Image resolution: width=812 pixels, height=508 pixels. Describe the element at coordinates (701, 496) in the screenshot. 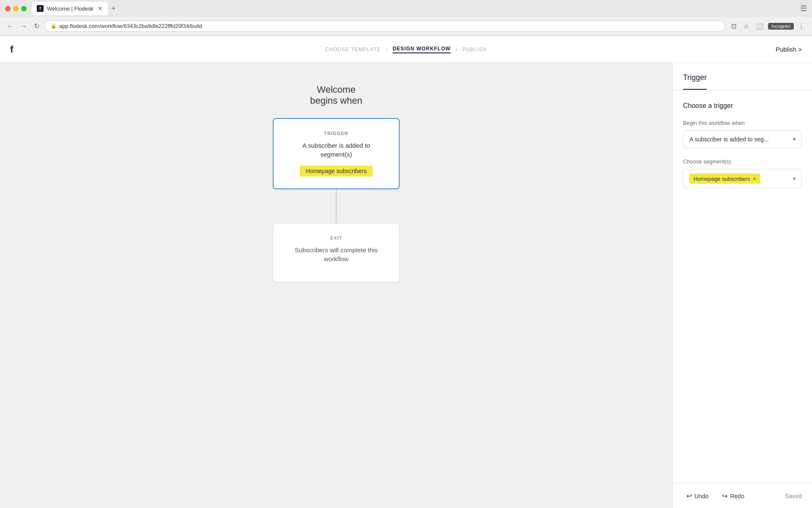

I see `undo-label: Undo` at that location.